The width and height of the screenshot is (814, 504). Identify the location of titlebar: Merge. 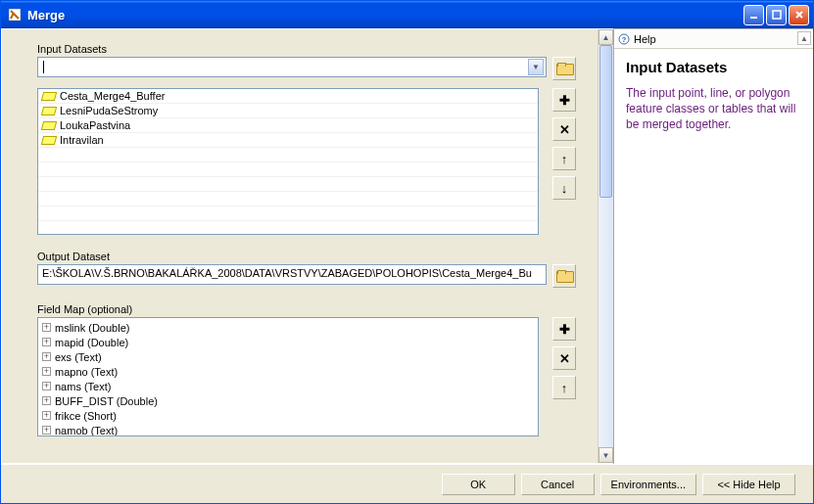
(407, 15).